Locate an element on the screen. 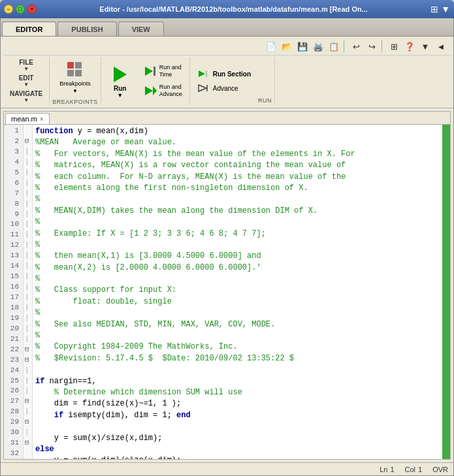 The width and height of the screenshot is (454, 476). navigate-menu: NAVIGATE ▼ is located at coordinates (26, 97).